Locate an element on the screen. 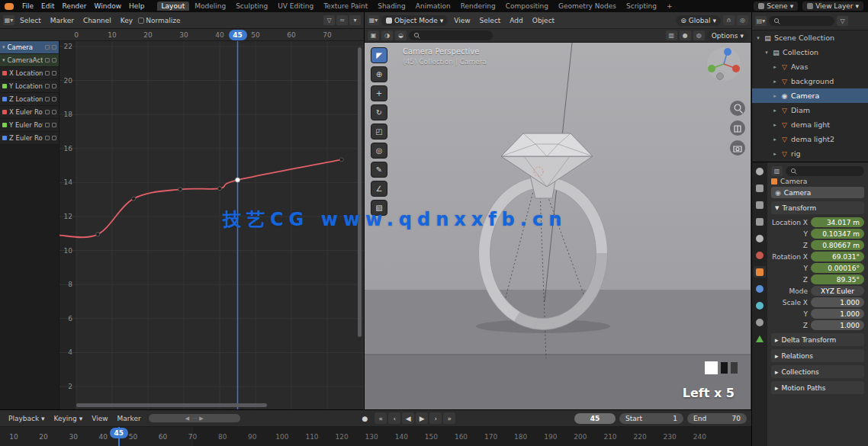  channel-y-location: Y Location is located at coordinates (29, 87).